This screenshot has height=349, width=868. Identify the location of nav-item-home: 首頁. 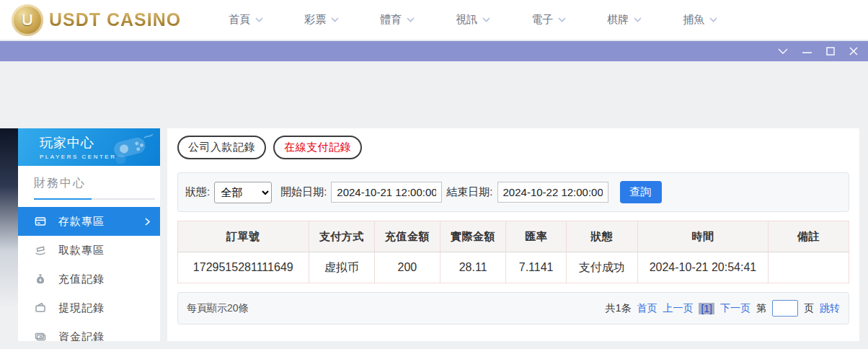
(246, 20).